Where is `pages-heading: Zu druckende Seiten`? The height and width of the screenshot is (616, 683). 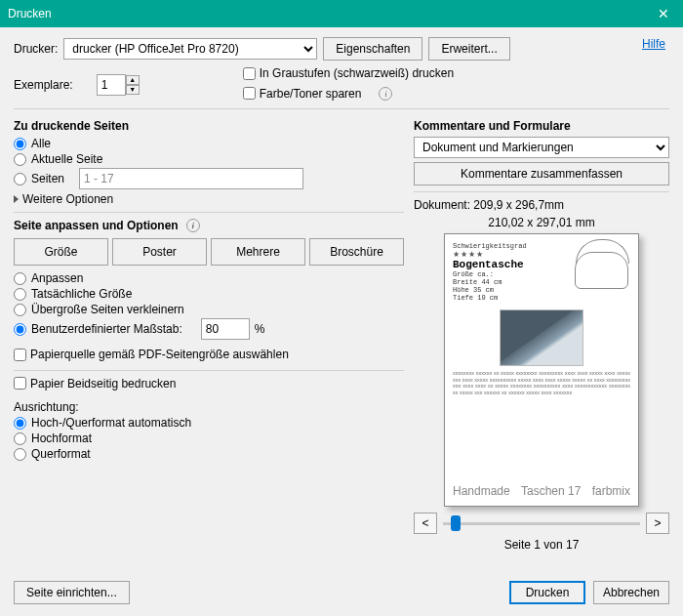 pages-heading: Zu druckende Seiten is located at coordinates (209, 126).